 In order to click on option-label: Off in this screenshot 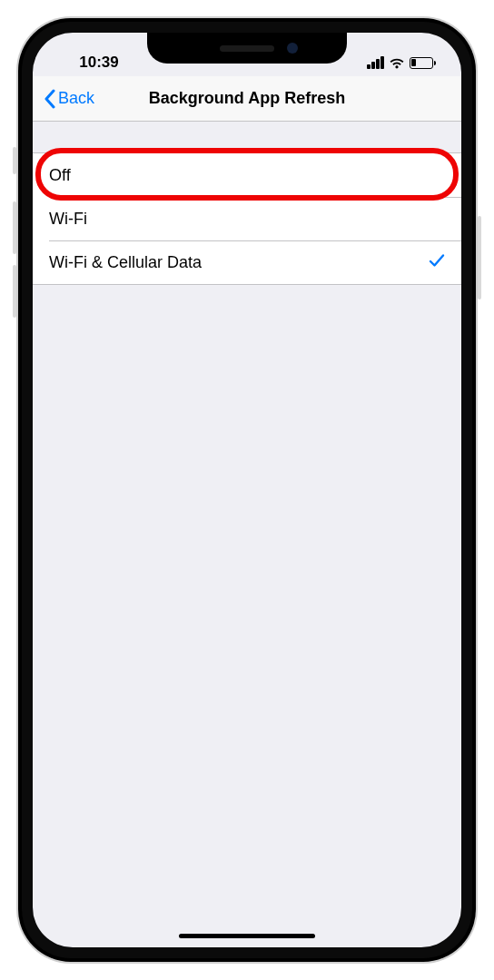, I will do `click(60, 176)`.